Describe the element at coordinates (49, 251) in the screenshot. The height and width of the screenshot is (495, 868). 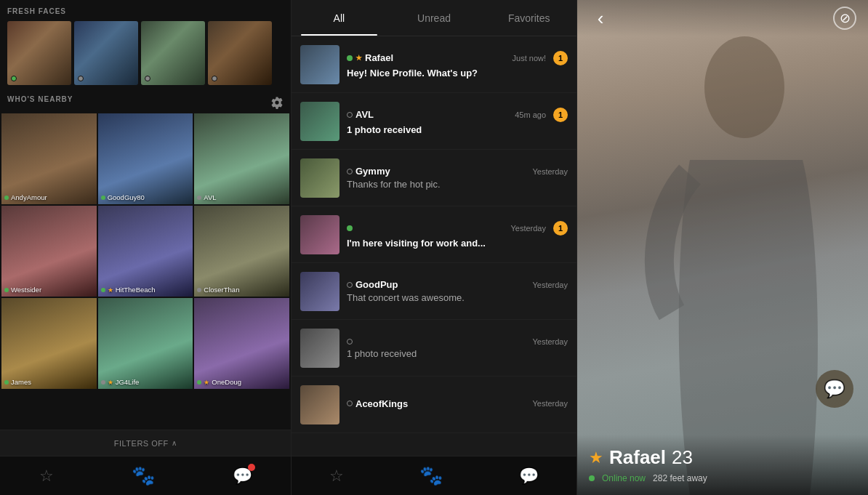
I see `nearby-cell-westsider: Westsider` at that location.